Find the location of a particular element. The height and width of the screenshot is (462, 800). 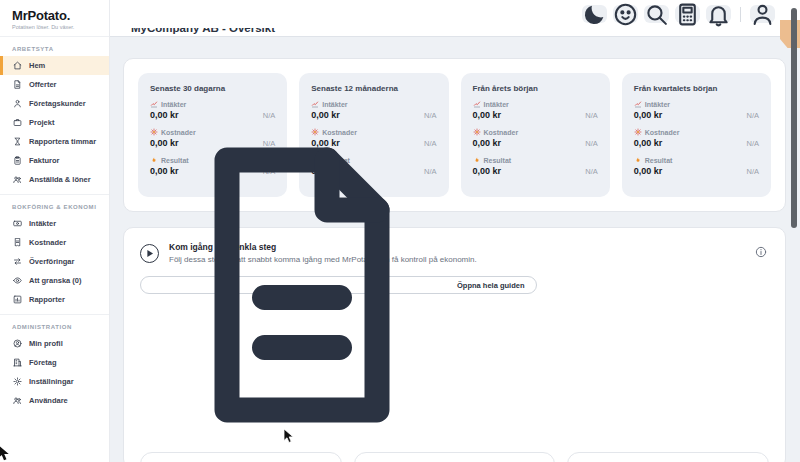

sidebar-item-kostnader: Kostnader is located at coordinates (54, 242).